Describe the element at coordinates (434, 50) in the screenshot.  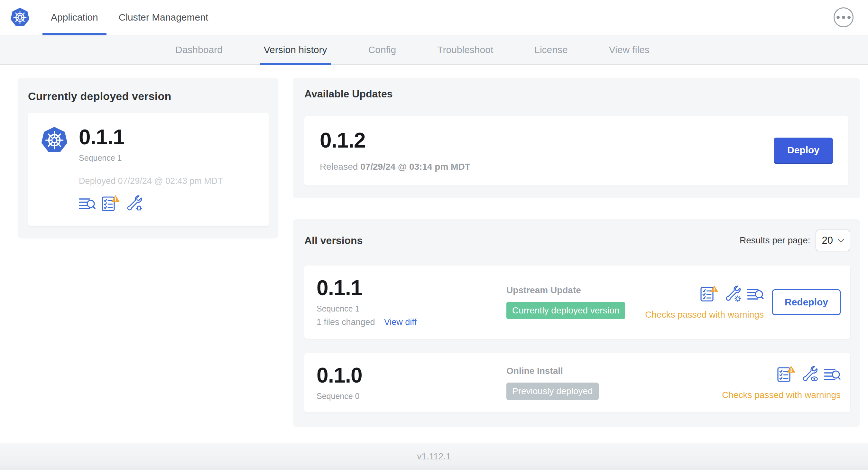
I see `app-subnav: Dashboard Version history Config Trouble…` at that location.